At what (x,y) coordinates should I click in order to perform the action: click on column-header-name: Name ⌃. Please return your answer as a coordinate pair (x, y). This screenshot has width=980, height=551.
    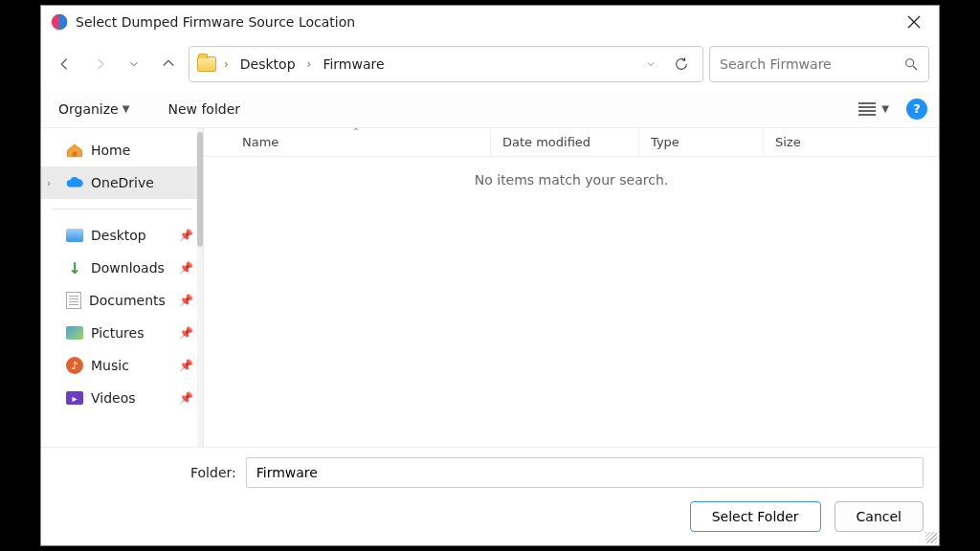
    Looking at the image, I should click on (347, 142).